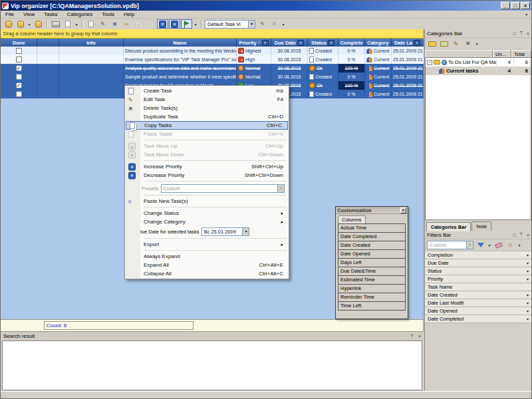  Describe the element at coordinates (48, 43) in the screenshot. I see `column-reminder` at that location.